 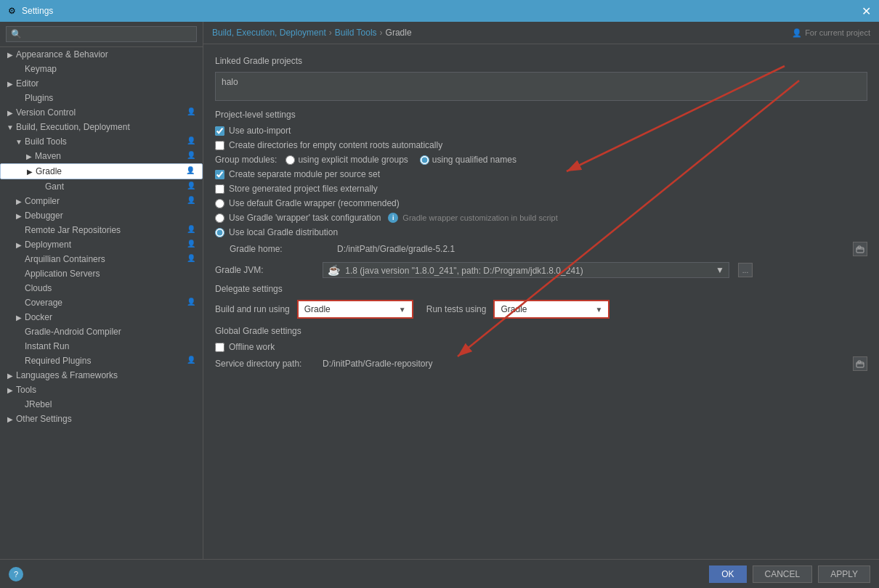 What do you see at coordinates (866, 11) in the screenshot?
I see `close-button: ✕` at bounding box center [866, 11].